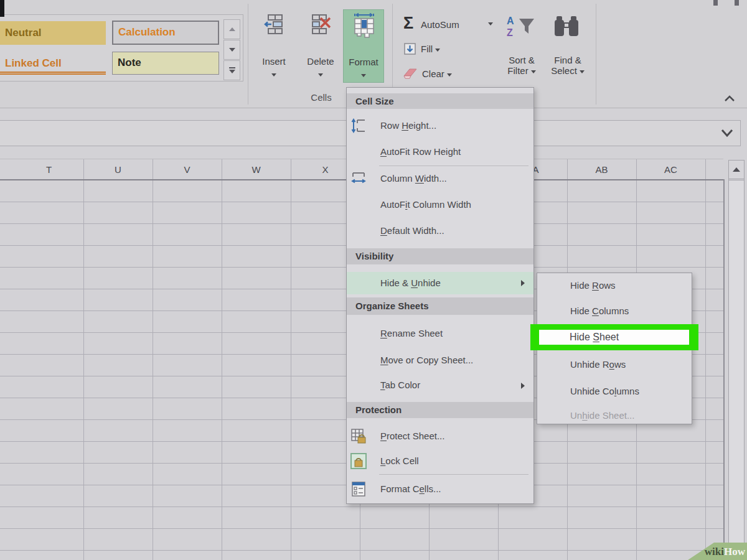 This screenshot has height=560, width=747. I want to click on fill-button: Fill, so click(431, 49).